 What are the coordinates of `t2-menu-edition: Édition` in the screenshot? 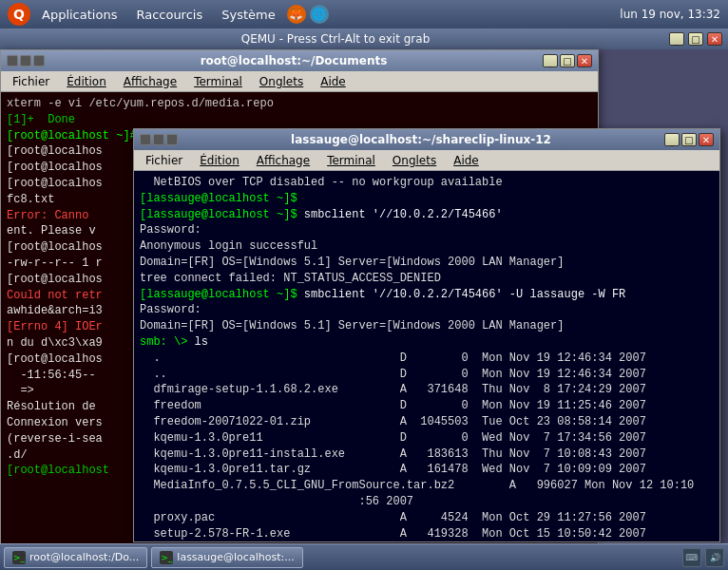 It's located at (220, 161).